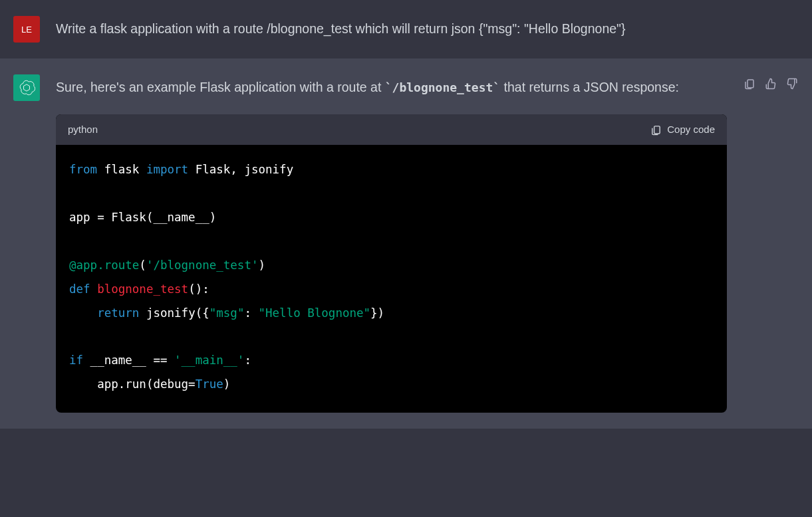 The height and width of the screenshot is (517, 812). Describe the element at coordinates (76, 360) in the screenshot. I see `code-token: if` at that location.